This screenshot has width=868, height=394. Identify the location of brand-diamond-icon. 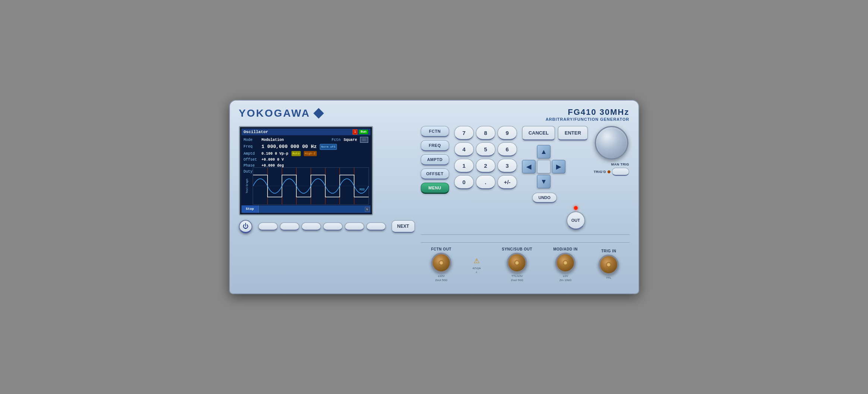
(318, 113).